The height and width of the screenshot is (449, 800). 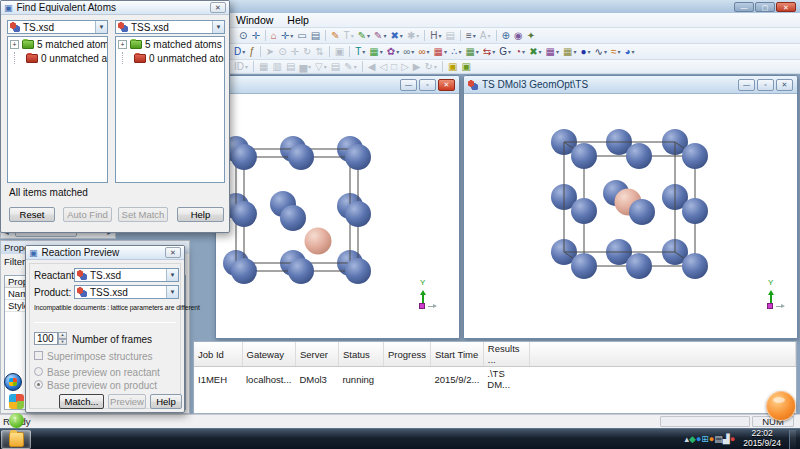 What do you see at coordinates (726, 439) in the screenshot?
I see `tray-network-icon: ▟` at bounding box center [726, 439].